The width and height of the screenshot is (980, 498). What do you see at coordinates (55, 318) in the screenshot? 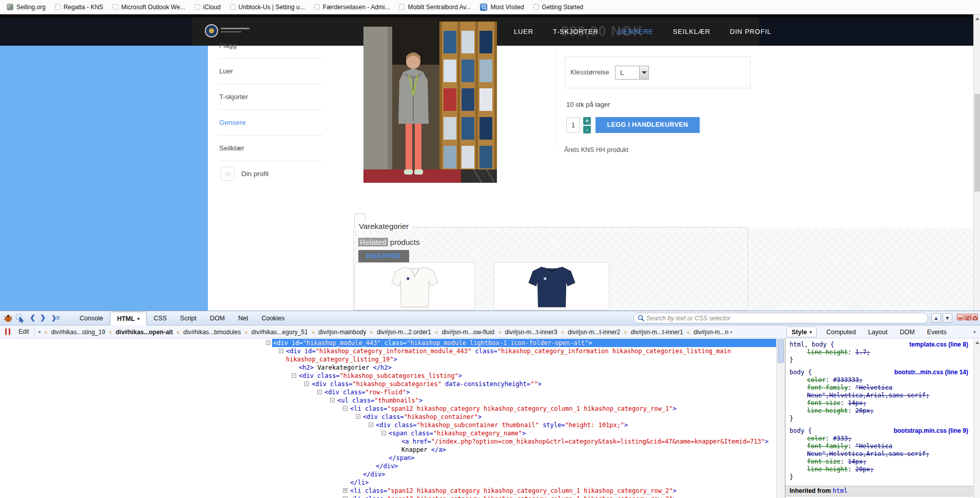
I see `command-line-icon: ❯≡` at bounding box center [55, 318].